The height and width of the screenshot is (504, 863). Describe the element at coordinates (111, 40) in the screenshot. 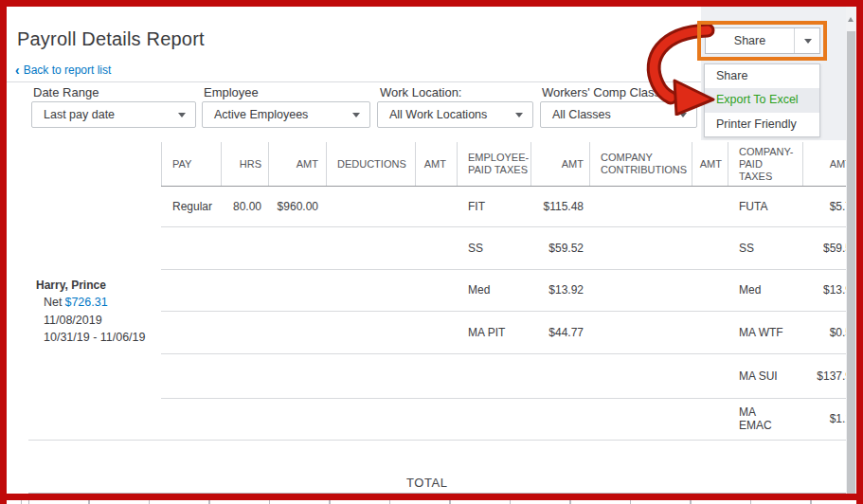

I see `page-title: Payroll Details Report` at that location.